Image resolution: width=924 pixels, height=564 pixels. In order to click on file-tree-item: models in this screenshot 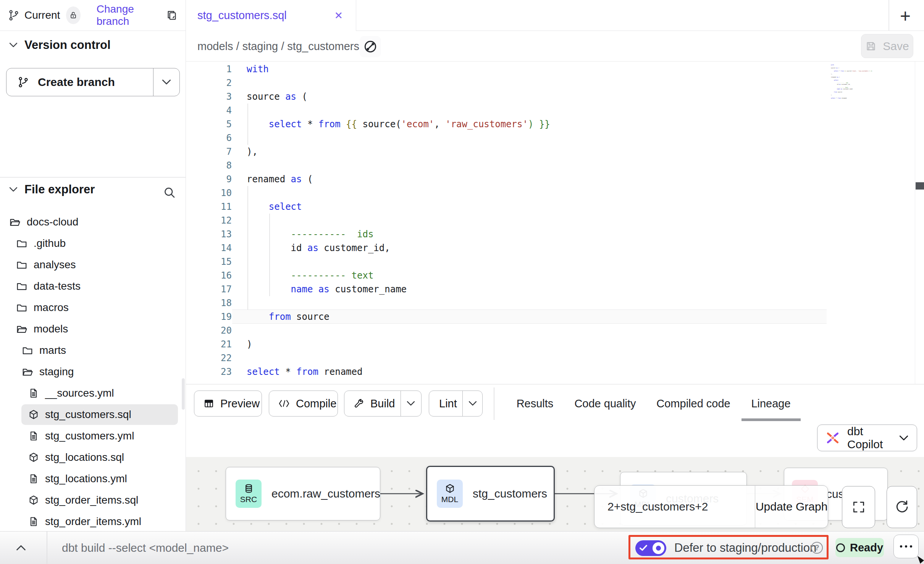, I will do `click(93, 329)`.